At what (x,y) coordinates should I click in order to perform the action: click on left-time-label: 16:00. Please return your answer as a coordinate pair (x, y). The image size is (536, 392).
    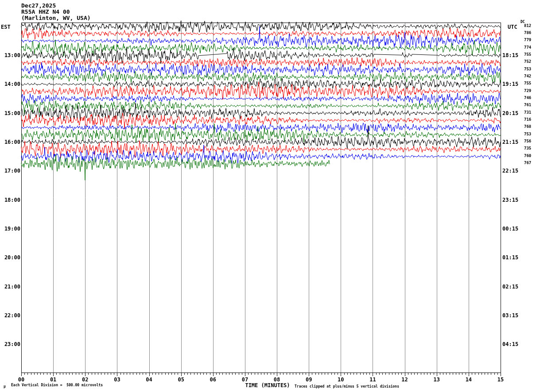
    Looking at the image, I should click on (11, 142).